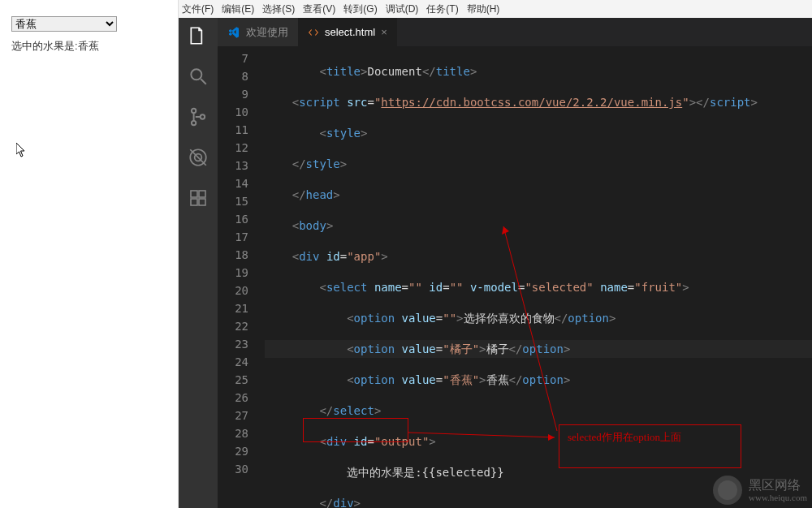  What do you see at coordinates (515, 32) in the screenshot?
I see `tab-bar: 欢迎使用 select.html ×` at bounding box center [515, 32].